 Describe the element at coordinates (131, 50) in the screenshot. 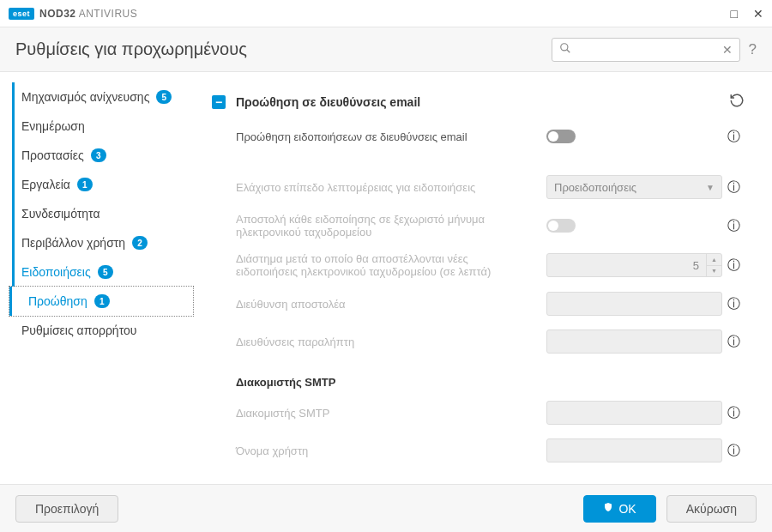

I see `page-title: Ρυθμίσεις για προχωρημένους` at that location.